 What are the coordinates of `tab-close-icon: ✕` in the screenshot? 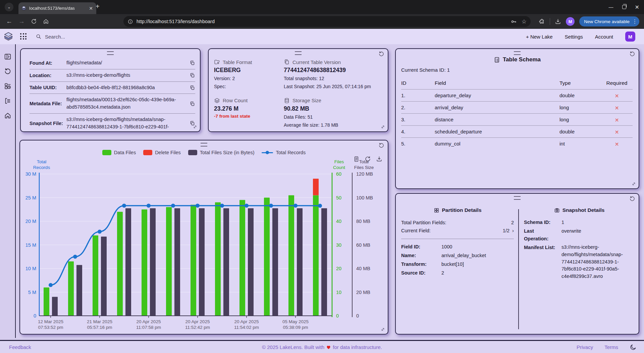 It's located at (91, 8).